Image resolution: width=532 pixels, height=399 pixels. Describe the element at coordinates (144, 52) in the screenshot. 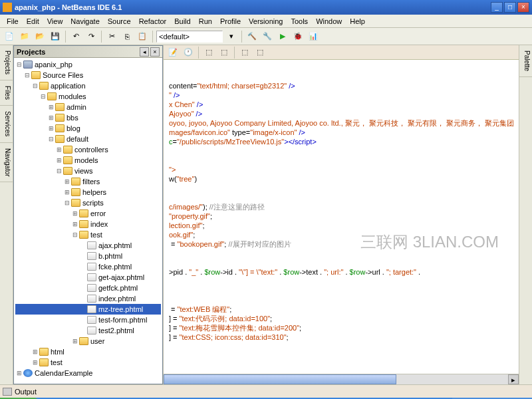

I see `panel-minimize-button: ◂` at that location.